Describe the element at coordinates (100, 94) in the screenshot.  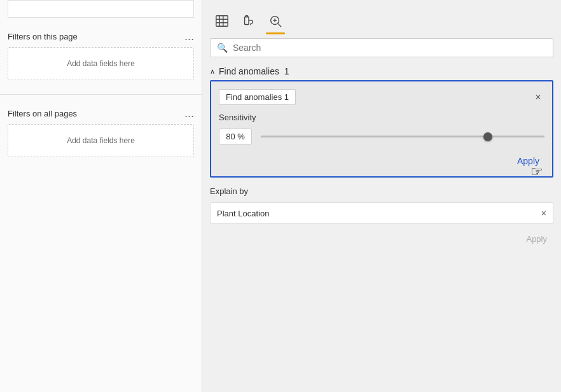
I see `section-divider` at that location.